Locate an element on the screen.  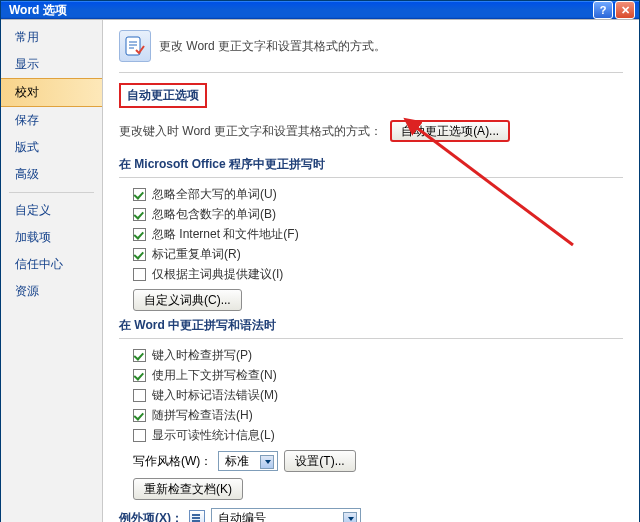
chk-grammar-with-spelling: 随拼写检查语法(H) is located at coordinates (378, 416).